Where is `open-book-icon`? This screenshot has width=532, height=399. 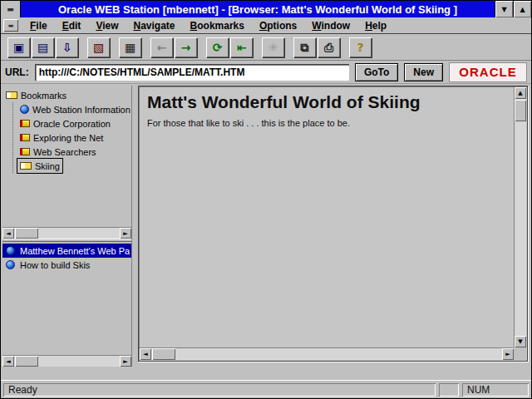 open-book-icon is located at coordinates (12, 95).